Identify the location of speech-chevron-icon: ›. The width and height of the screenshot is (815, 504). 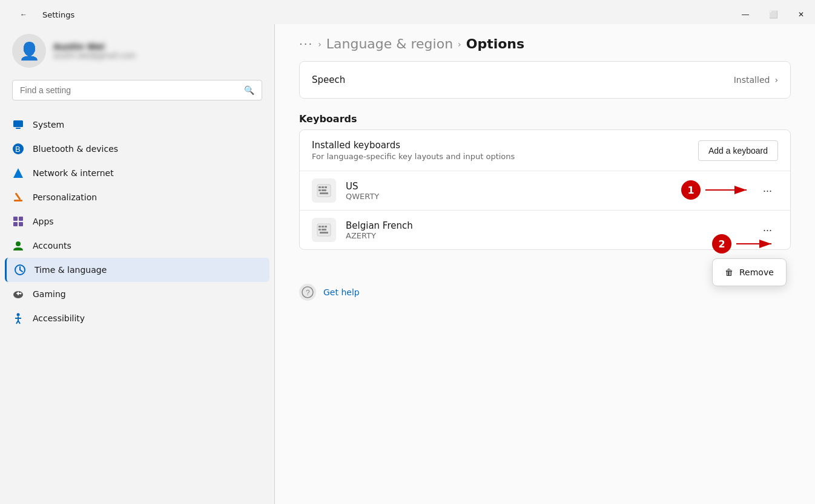
(776, 80).